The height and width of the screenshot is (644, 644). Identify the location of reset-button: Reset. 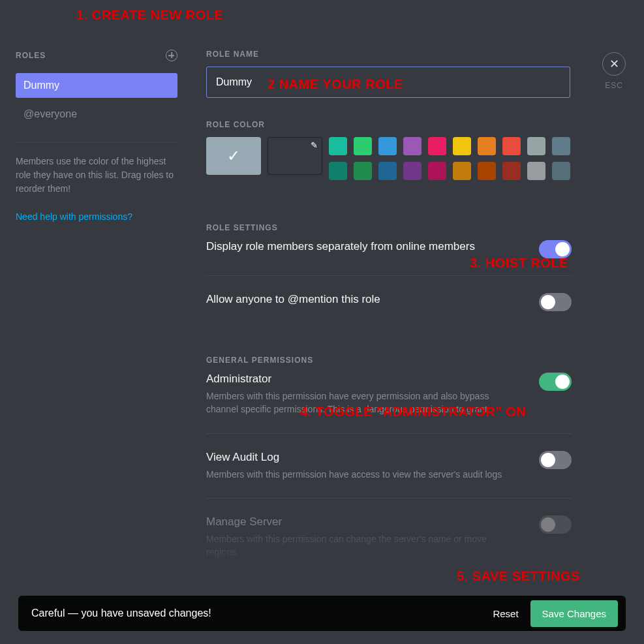
(505, 613).